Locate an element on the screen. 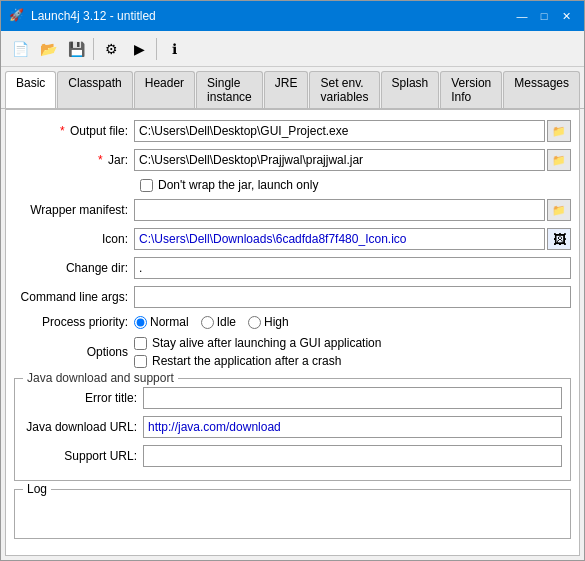  change-dir-row: Change dir: is located at coordinates (292, 268).